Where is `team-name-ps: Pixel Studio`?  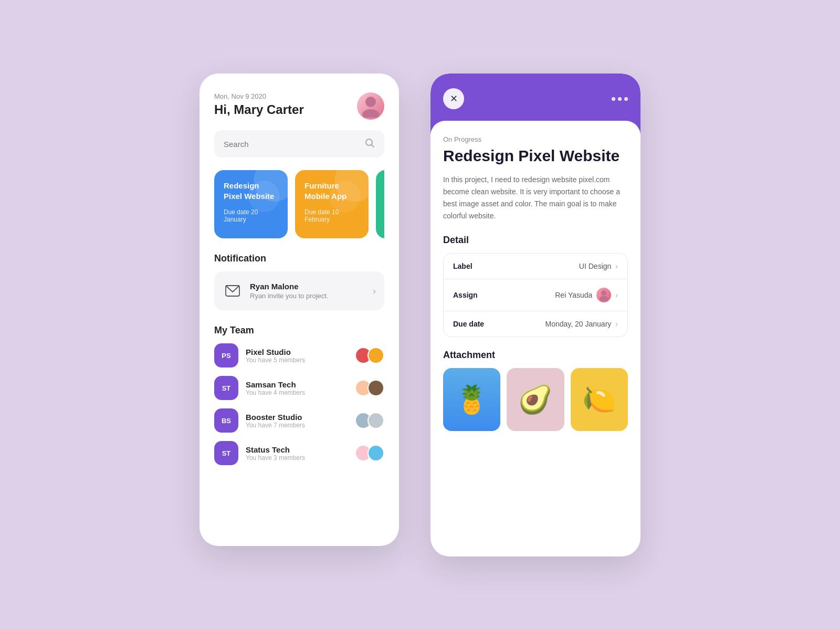 team-name-ps: Pixel Studio is located at coordinates (297, 352).